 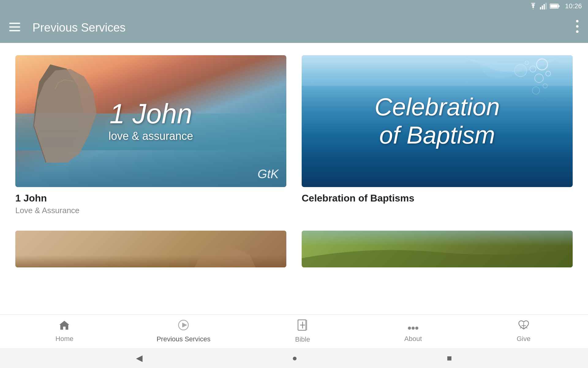 What do you see at coordinates (555, 6) in the screenshot?
I see `battery-icon` at bounding box center [555, 6].